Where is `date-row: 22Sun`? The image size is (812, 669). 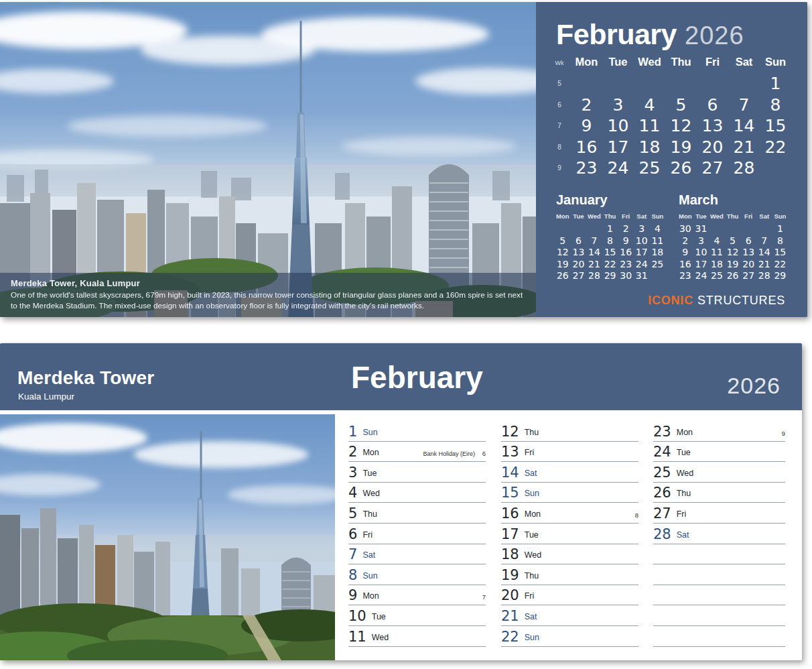 date-row: 22Sun is located at coordinates (569, 637).